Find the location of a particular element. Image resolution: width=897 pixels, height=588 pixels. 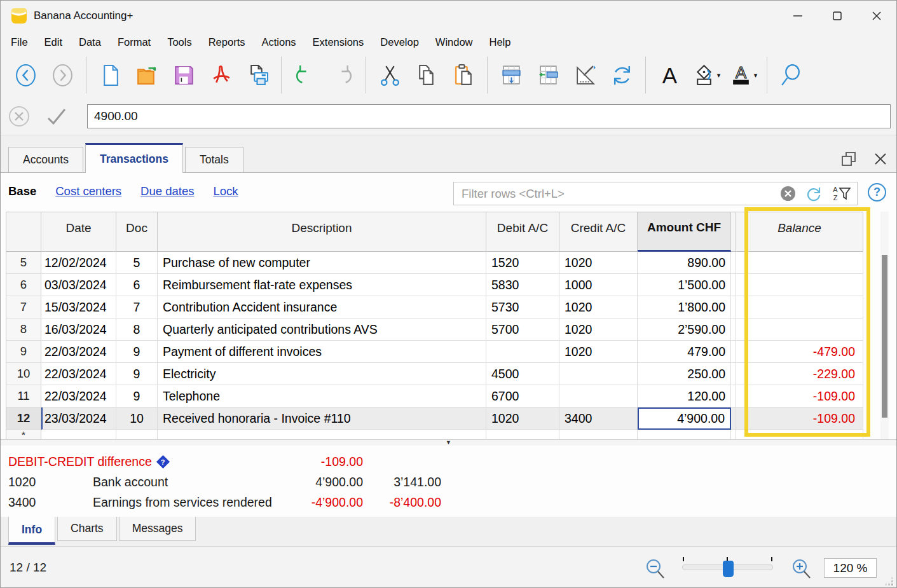

close-view-icon is located at coordinates (880, 159).